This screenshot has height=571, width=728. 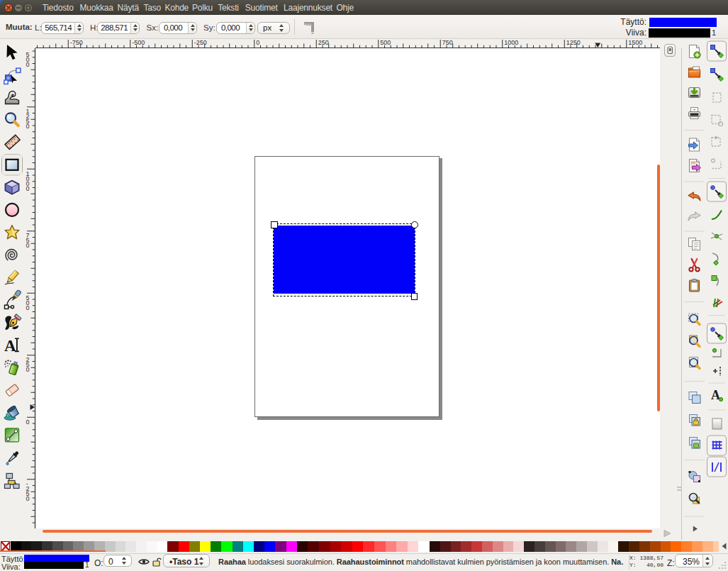 I want to click on svg-text: 1250, so click(x=573, y=43).